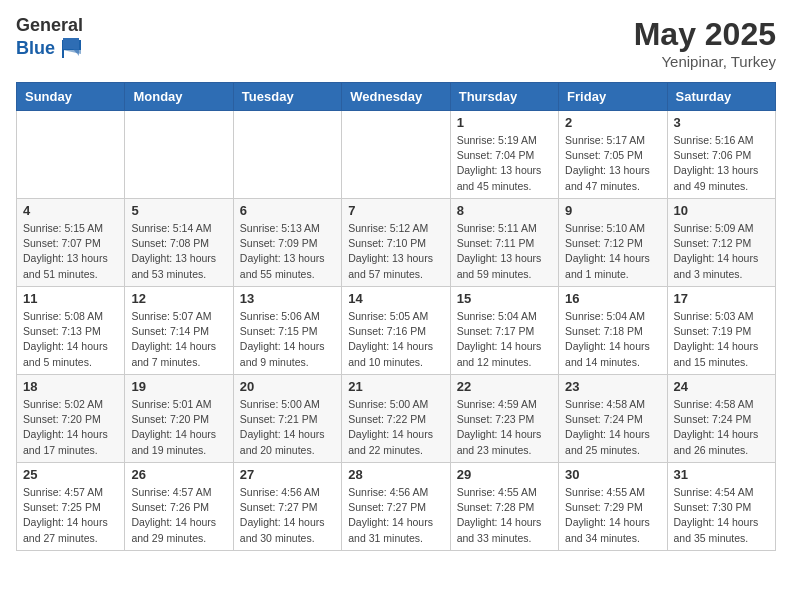  What do you see at coordinates (721, 97) in the screenshot?
I see `weekday-header-saturday: Saturday` at bounding box center [721, 97].